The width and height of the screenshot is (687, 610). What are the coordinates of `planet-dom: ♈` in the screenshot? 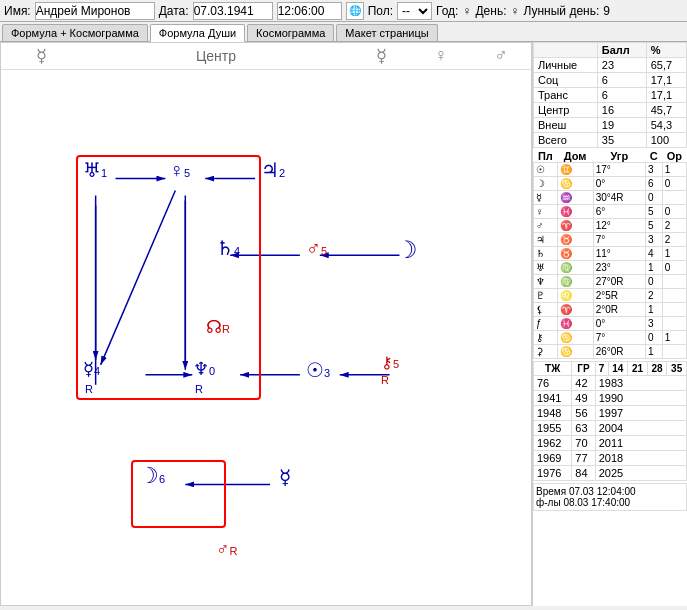 It's located at (575, 226).